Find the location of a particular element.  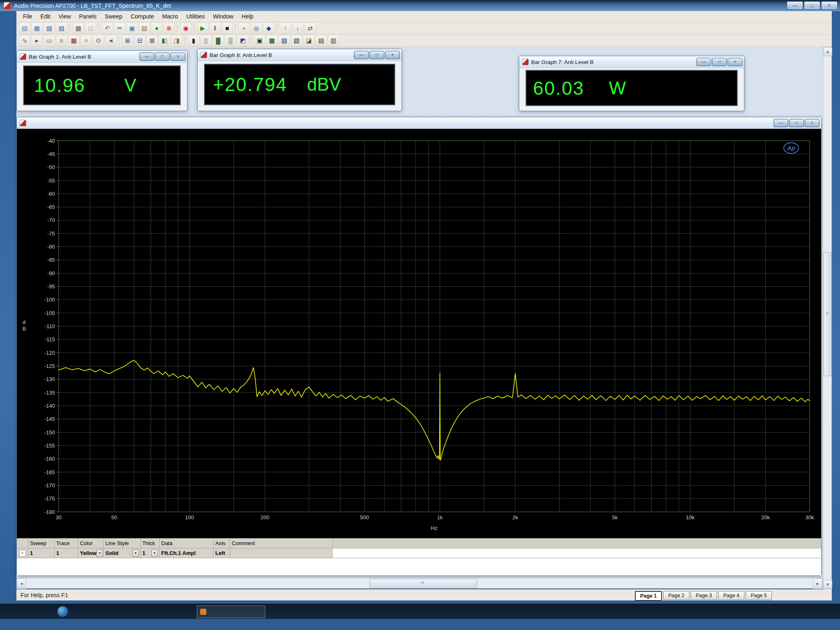

status-bits-icon: ▯ is located at coordinates (206, 41).